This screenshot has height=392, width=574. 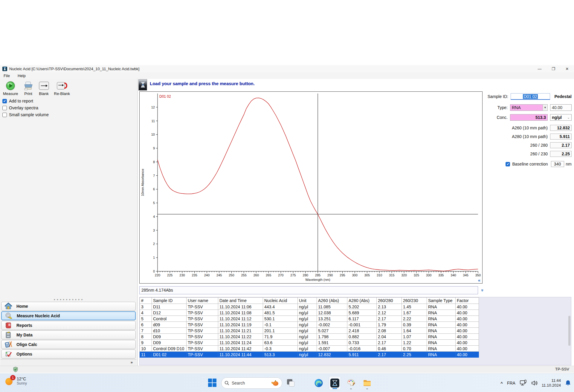 I want to click on column-header: Date and Time, so click(x=241, y=301).